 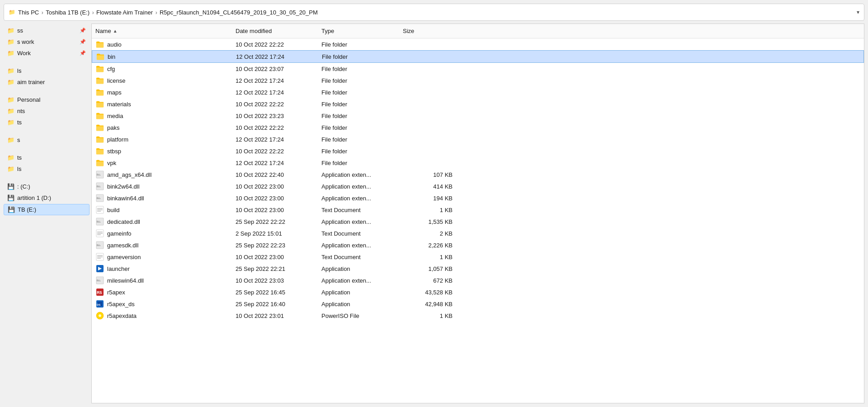 What do you see at coordinates (171, 269) in the screenshot?
I see `file-name: launcher` at bounding box center [171, 269].